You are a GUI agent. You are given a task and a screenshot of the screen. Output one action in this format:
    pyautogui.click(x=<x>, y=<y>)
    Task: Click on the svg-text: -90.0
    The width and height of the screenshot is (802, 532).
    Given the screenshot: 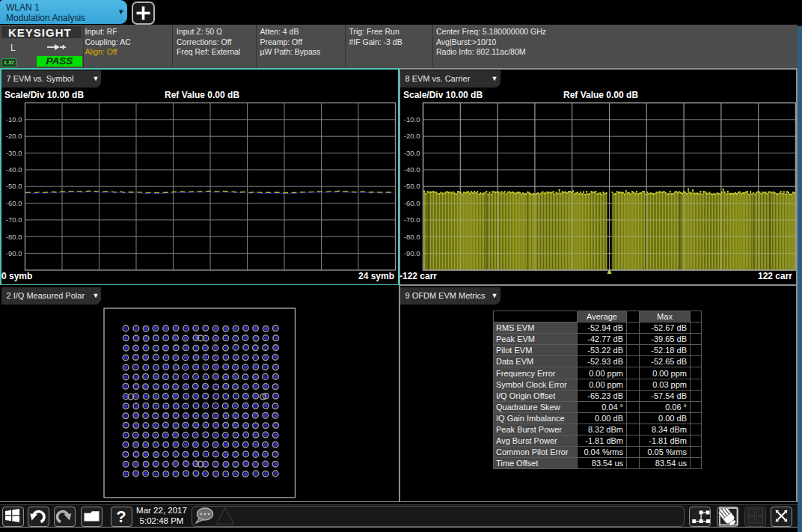 What is the action you would take?
    pyautogui.click(x=412, y=253)
    